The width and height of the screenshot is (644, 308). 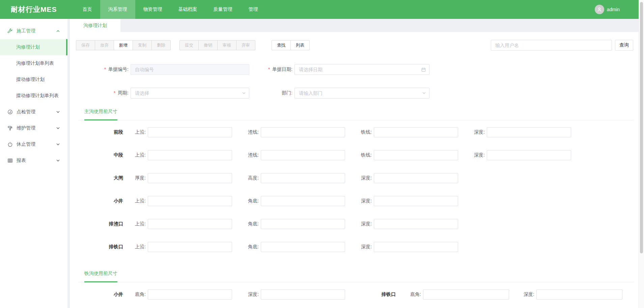 I want to click on toolbar-button: 撤销, so click(x=208, y=45).